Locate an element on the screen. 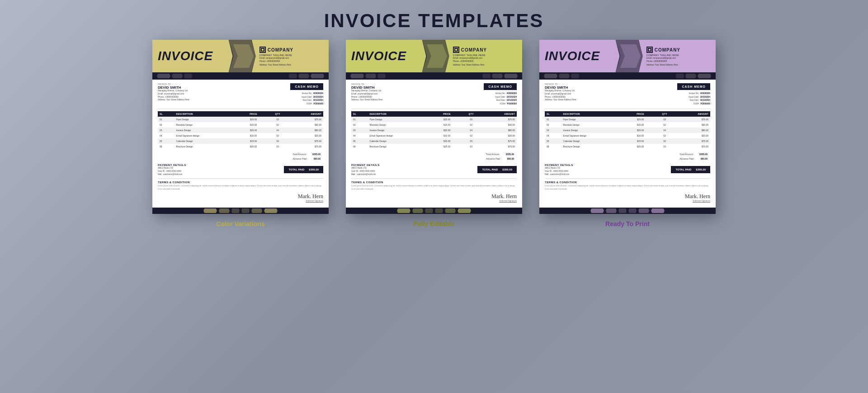 The width and height of the screenshot is (868, 393). total-amount-row: Total Amount : $355.00 is located at coordinates (500, 154).